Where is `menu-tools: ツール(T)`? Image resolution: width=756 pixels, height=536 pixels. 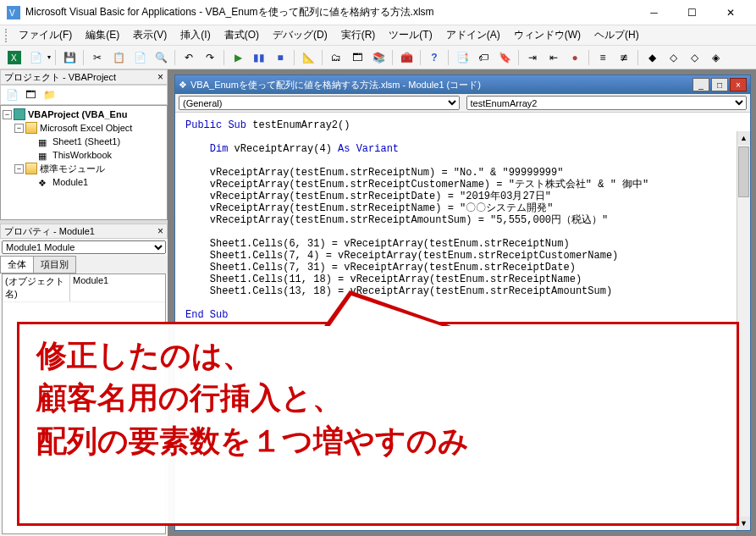 menu-tools: ツール(T) is located at coordinates (410, 36).